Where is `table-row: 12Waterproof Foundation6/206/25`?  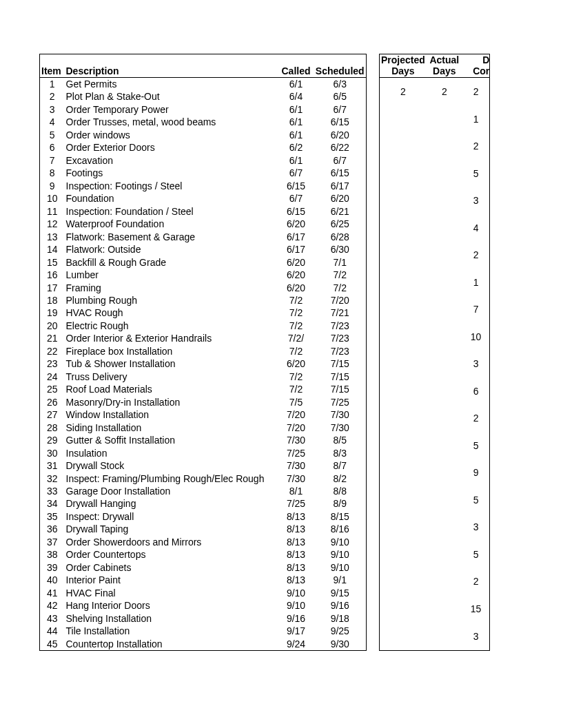 table-row: 12Waterproof Foundation6/206/25 is located at coordinates (203, 224).